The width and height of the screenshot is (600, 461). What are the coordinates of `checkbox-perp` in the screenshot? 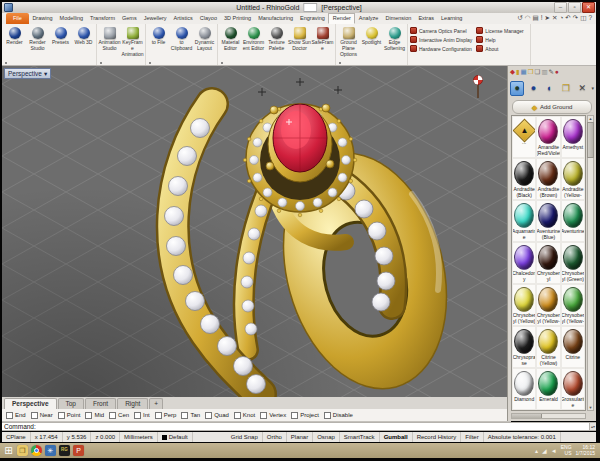 It's located at (158, 416).